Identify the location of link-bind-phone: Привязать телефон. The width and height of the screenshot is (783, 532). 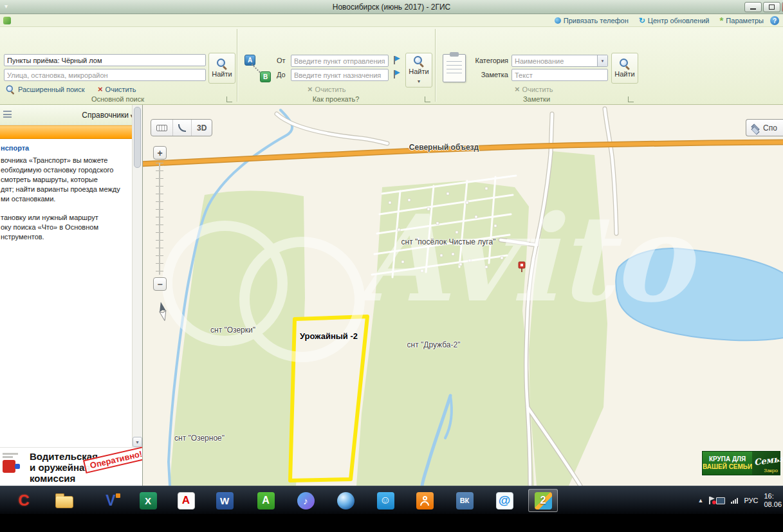
(592, 21).